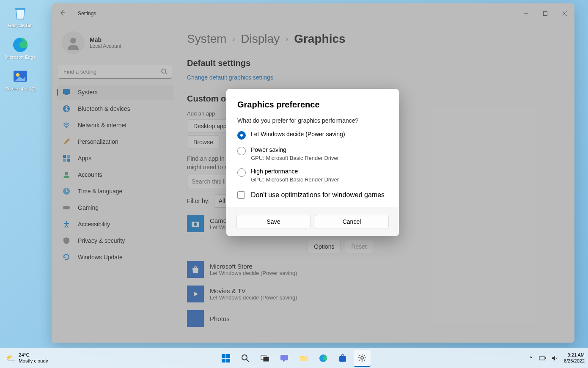 This screenshot has height=368, width=588. Describe the element at coordinates (343, 358) in the screenshot. I see `store-taskbar-icon` at that location.